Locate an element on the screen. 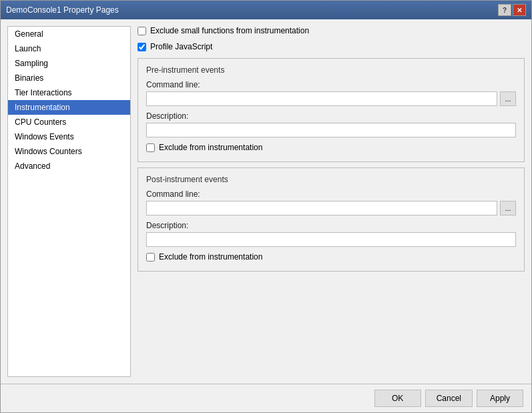 This screenshot has width=532, height=413. pre-command-line-browse-button: ... is located at coordinates (508, 99).